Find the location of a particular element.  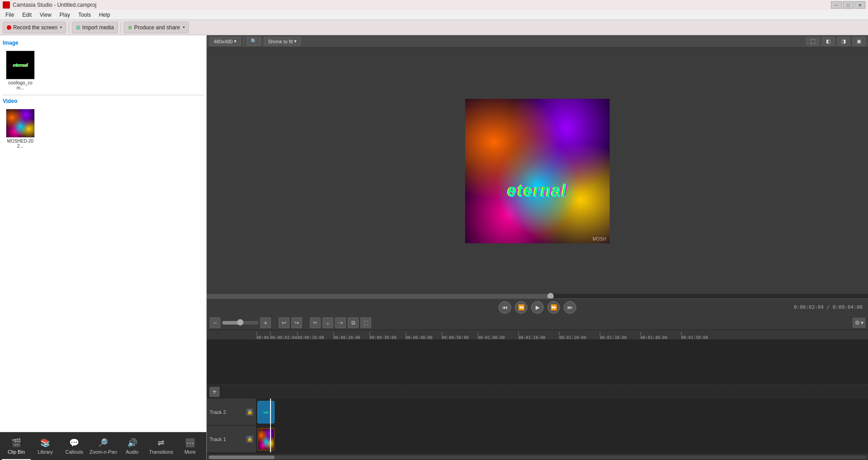

menu-help: Help is located at coordinates (105, 15).